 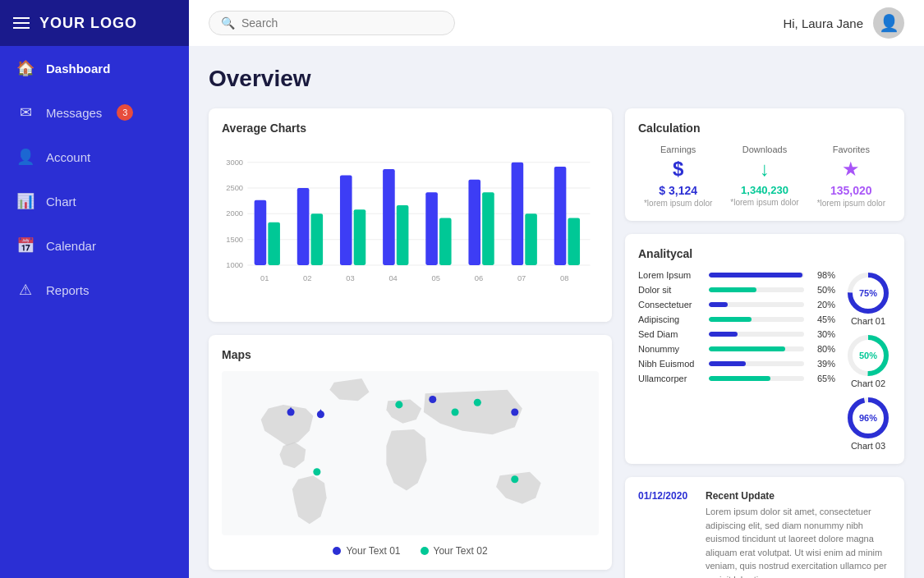 What do you see at coordinates (94, 245) in the screenshot?
I see `sidebar-item-calendar: 📅 Calendar` at bounding box center [94, 245].